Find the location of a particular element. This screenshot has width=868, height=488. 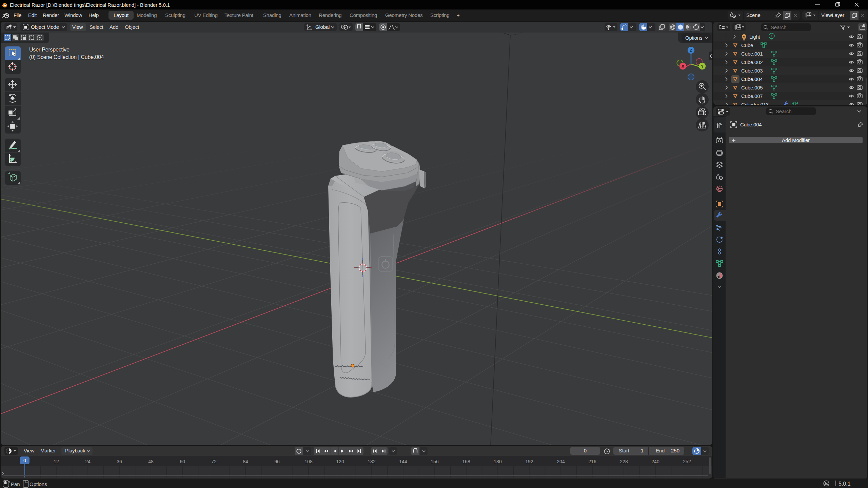

svg-text: Cube.002 is located at coordinates (752, 62).